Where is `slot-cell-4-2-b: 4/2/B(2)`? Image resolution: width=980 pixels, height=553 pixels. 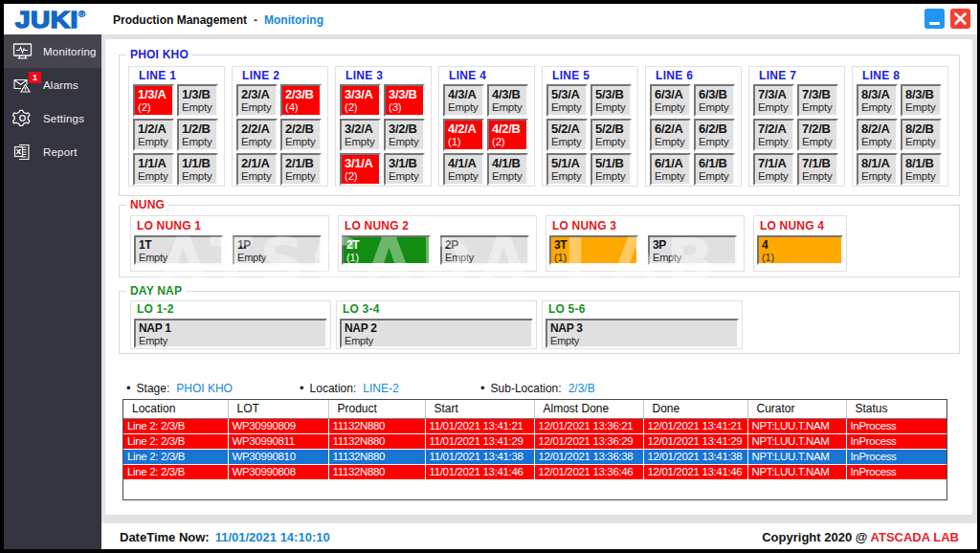 slot-cell-4-2-b: 4/2/B(2) is located at coordinates (507, 135).